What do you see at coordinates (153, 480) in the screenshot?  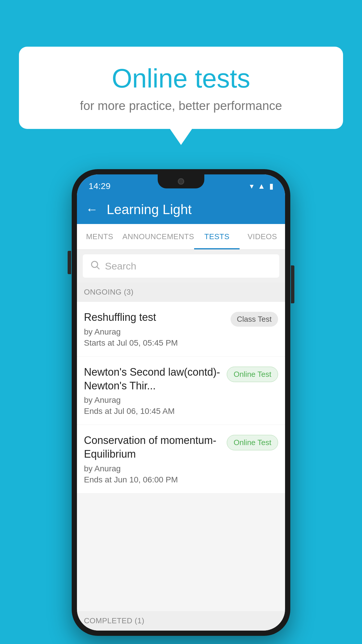 I see `test-date-3: Ends at Jun 10, 06:00 PM` at bounding box center [153, 480].